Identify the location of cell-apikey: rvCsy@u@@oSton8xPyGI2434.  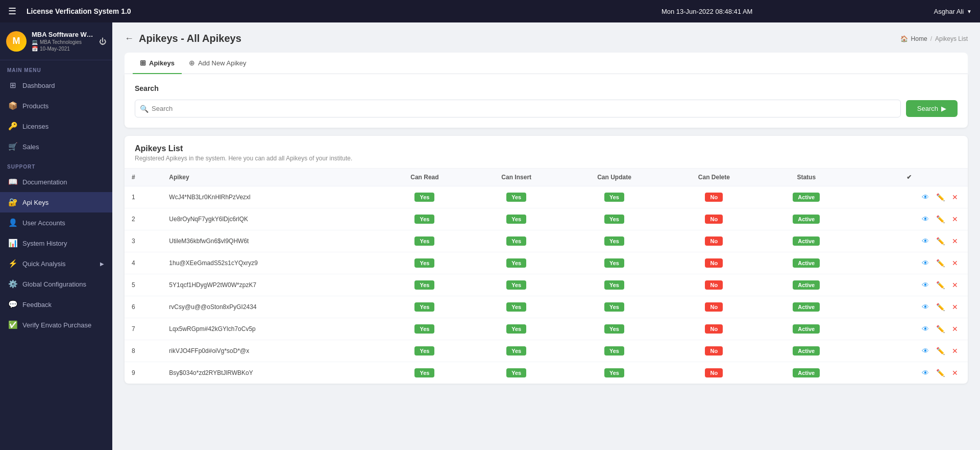
(271, 307).